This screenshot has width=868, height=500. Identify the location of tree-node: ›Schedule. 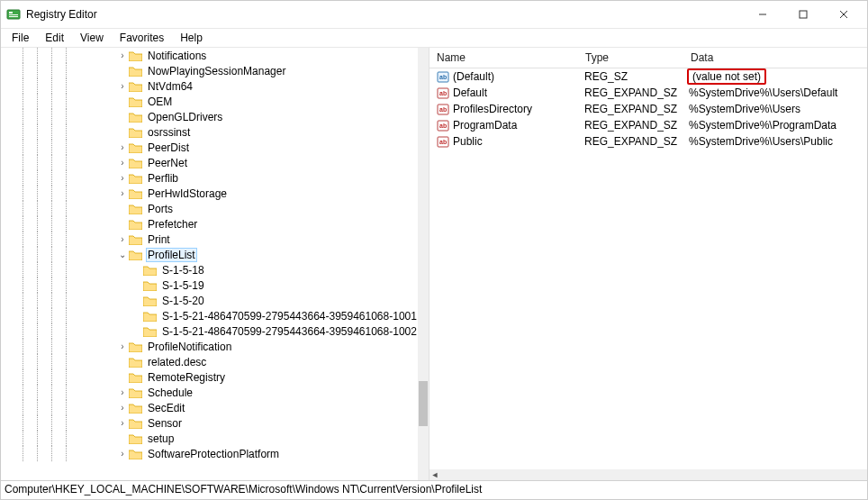
(209, 393).